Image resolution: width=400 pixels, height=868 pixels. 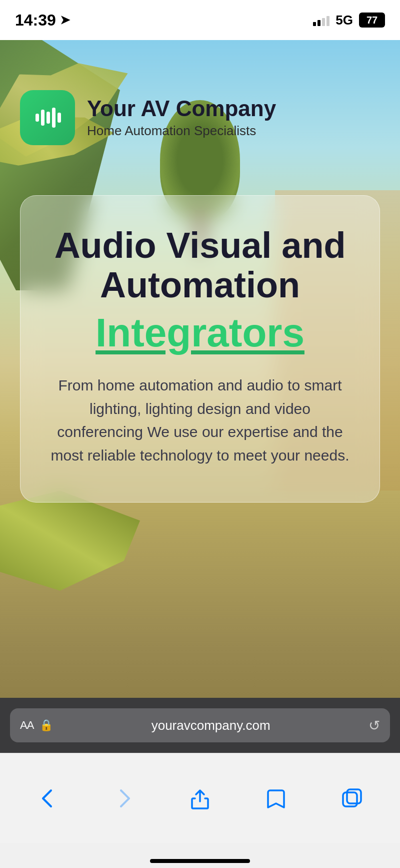 What do you see at coordinates (36, 20) in the screenshot?
I see `time-display: 14:39` at bounding box center [36, 20].